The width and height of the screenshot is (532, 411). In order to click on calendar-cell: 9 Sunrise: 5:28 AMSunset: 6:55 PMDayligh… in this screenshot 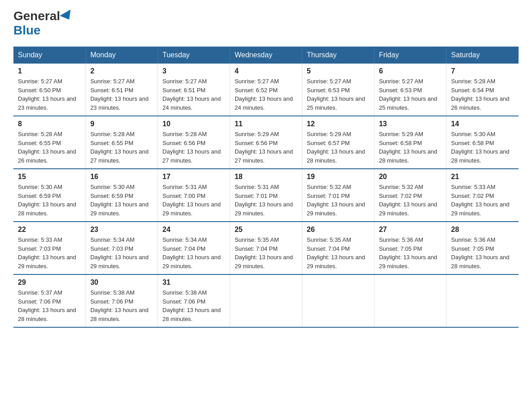, I will do `click(122, 142)`.